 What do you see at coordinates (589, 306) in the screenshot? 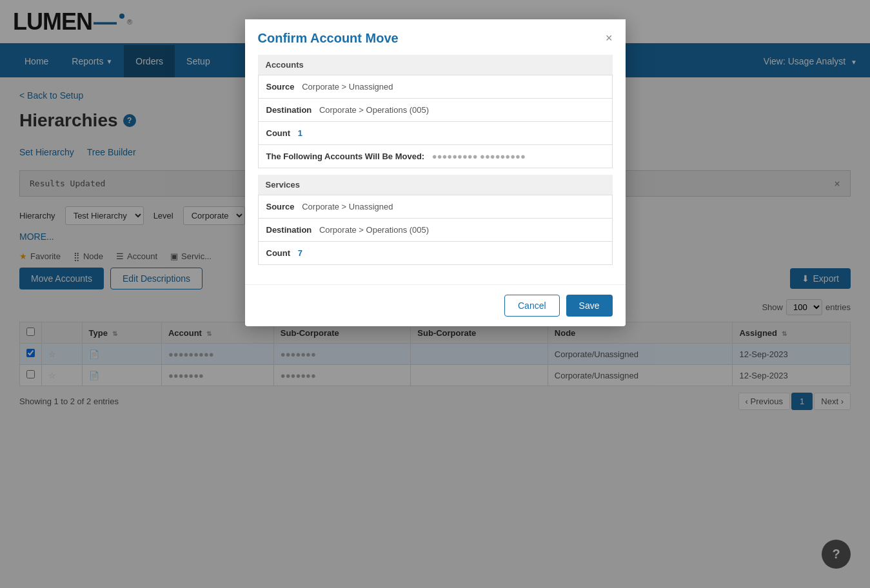
I see `save-button: Save` at bounding box center [589, 306].